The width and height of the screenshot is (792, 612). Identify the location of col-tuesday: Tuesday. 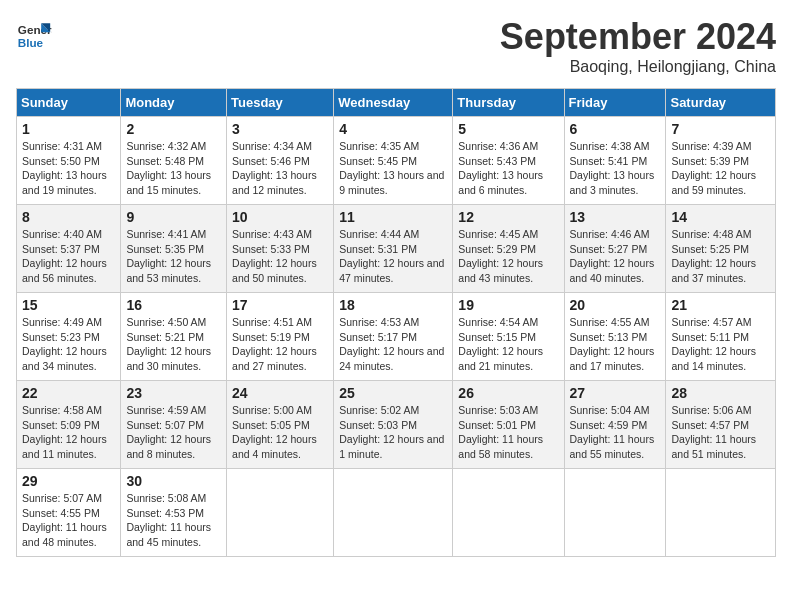
(280, 103).